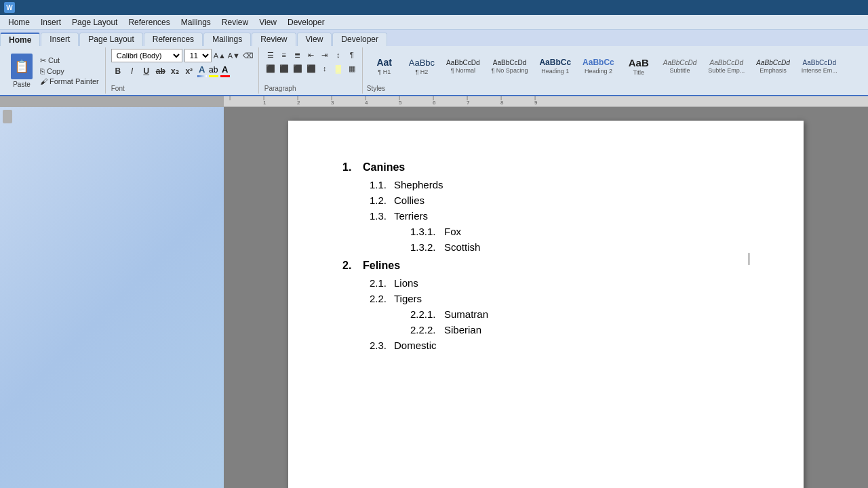 The height and width of the screenshot is (488, 868). I want to click on list-text-lions: Lions, so click(406, 283).